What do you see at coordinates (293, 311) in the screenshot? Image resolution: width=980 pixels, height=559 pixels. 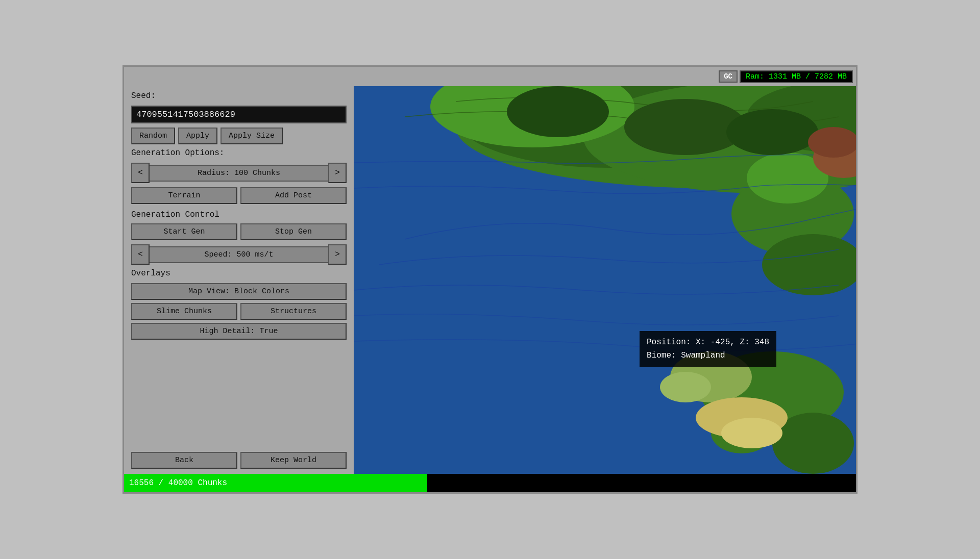 I see `structures-button: Structures` at bounding box center [293, 311].